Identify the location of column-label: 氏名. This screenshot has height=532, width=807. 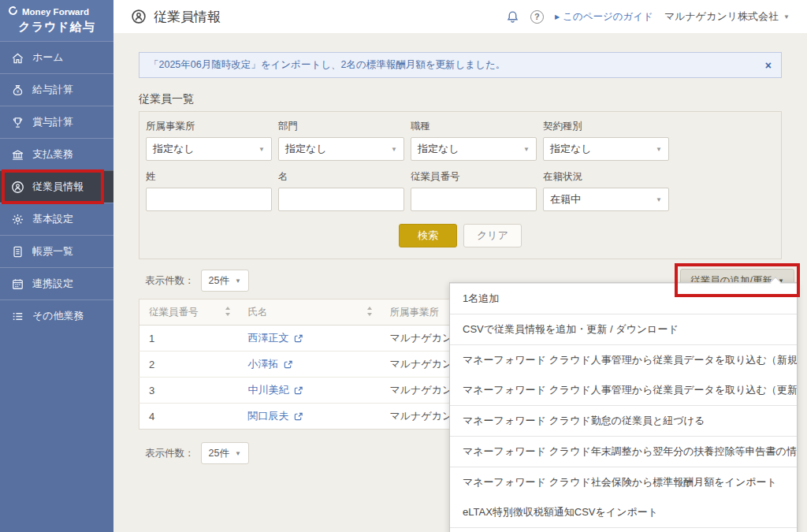
(258, 312).